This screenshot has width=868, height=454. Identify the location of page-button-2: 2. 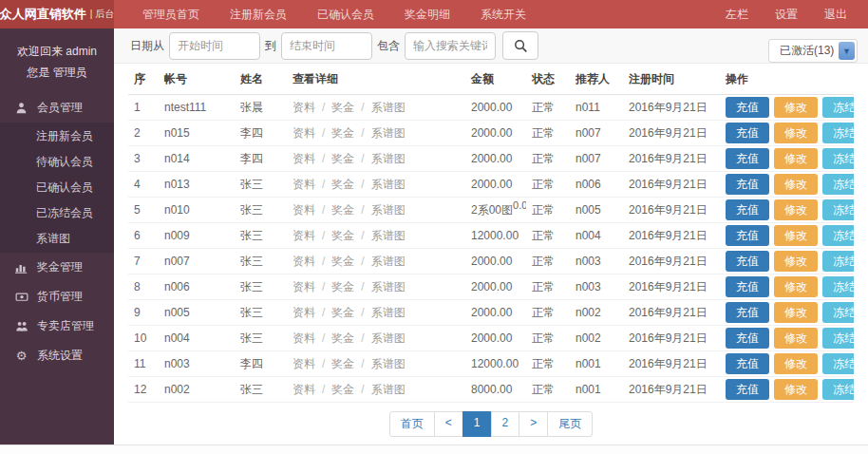
(505, 424).